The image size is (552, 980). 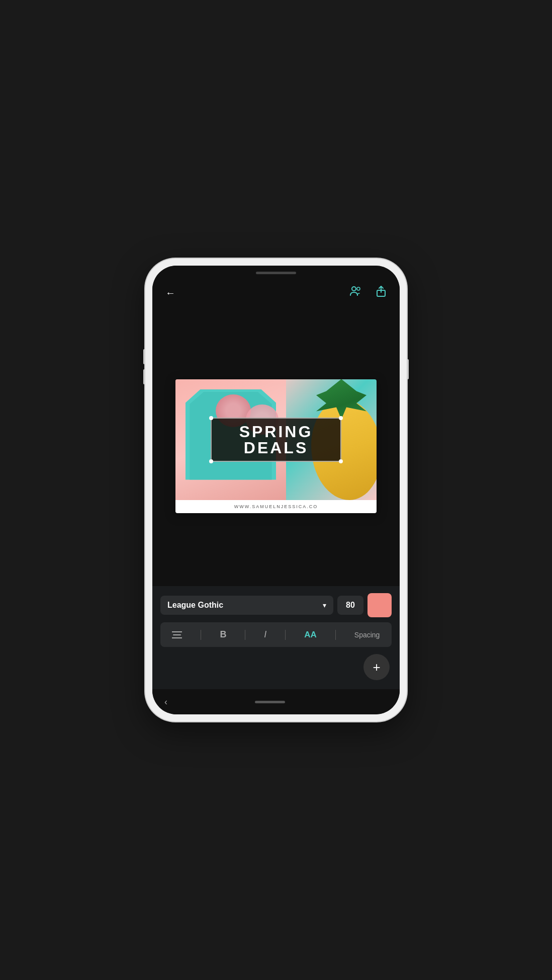 I want to click on italic-icon: I, so click(x=265, y=635).